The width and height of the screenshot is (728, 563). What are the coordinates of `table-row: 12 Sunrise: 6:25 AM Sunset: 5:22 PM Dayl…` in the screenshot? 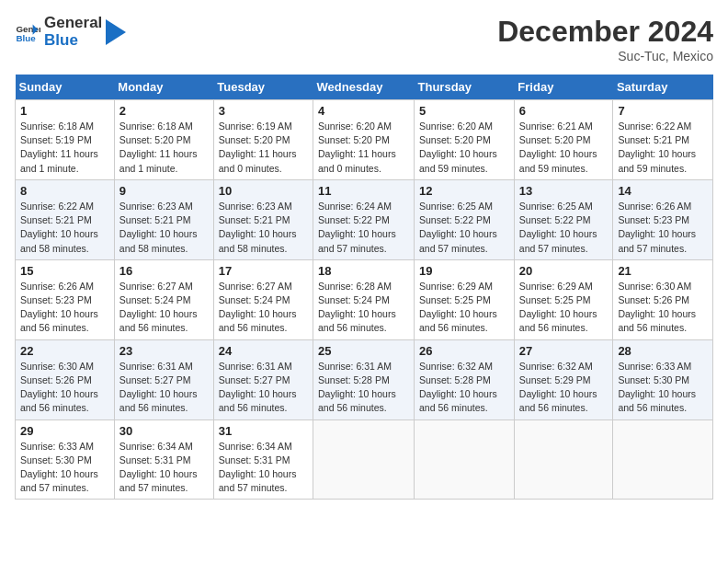 It's located at (465, 219).